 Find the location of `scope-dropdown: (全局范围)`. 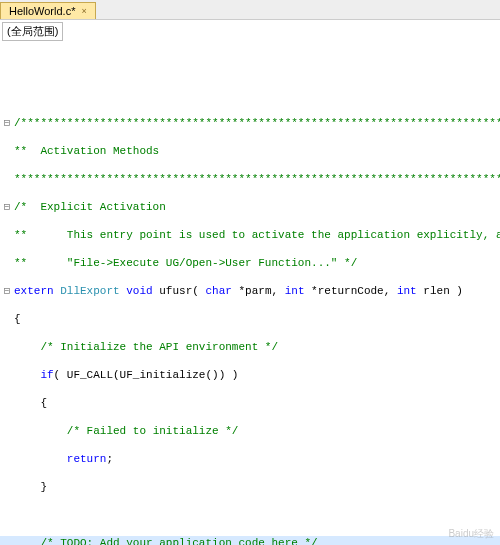

scope-dropdown: (全局范围) is located at coordinates (32, 32).